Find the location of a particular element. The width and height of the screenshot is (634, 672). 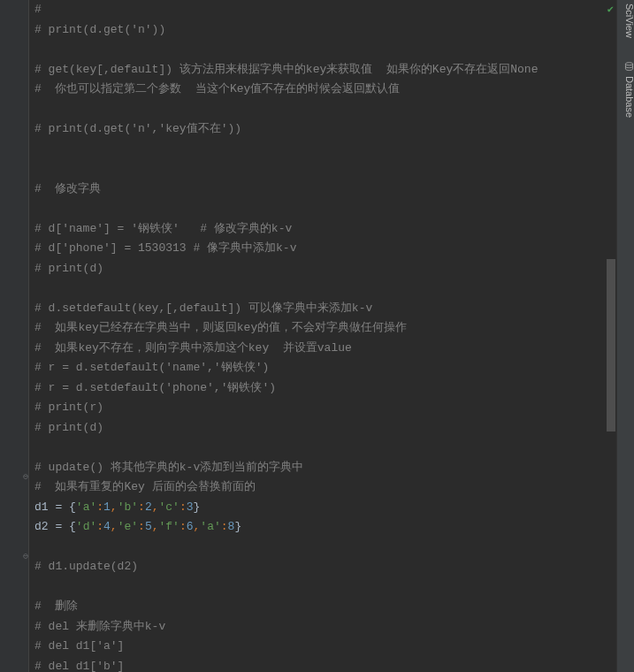

sciview-tab: SciView is located at coordinates (626, 21).